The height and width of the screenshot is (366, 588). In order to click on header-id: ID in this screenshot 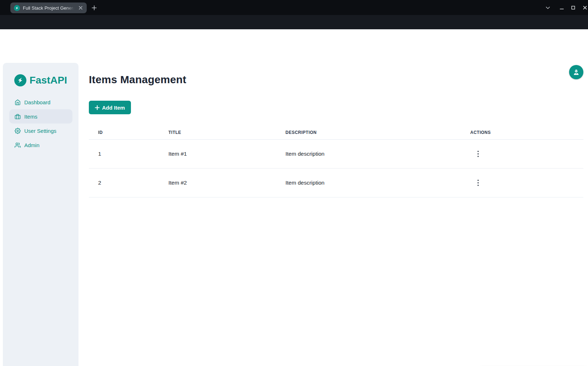, I will do `click(128, 133)`.